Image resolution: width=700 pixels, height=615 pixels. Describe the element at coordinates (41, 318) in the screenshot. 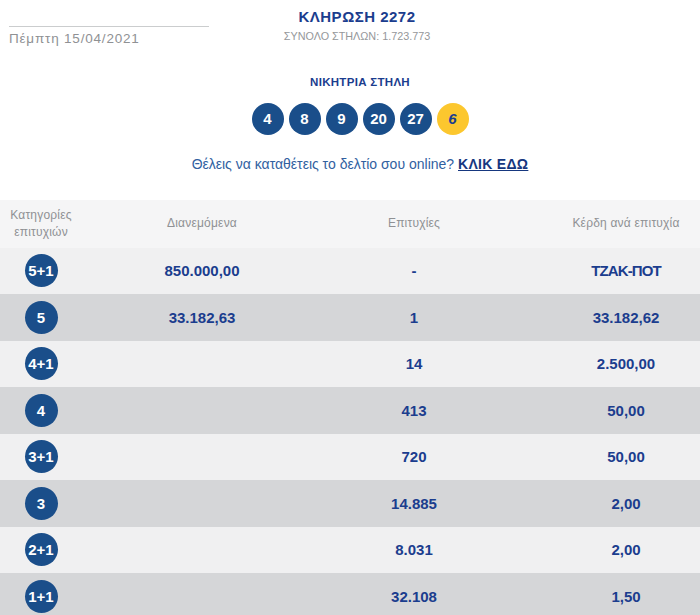

I see `category-cell: 5` at that location.